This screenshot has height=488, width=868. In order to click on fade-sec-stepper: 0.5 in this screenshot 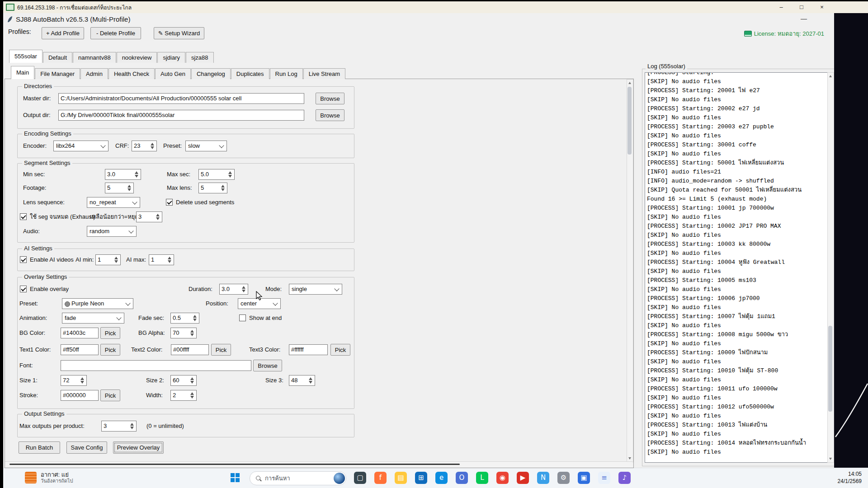, I will do `click(185, 318)`.